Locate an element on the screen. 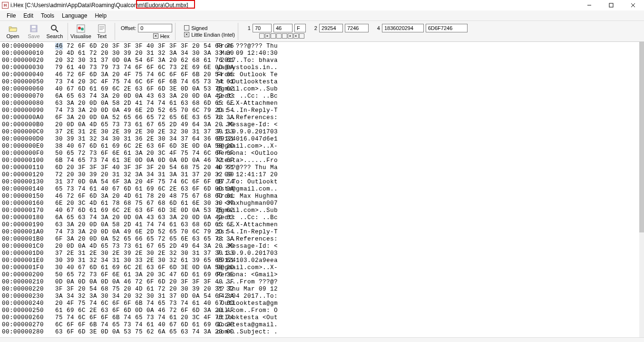  hex-ascii: m ???@??? Thu Ma is located at coordinates (247, 168).